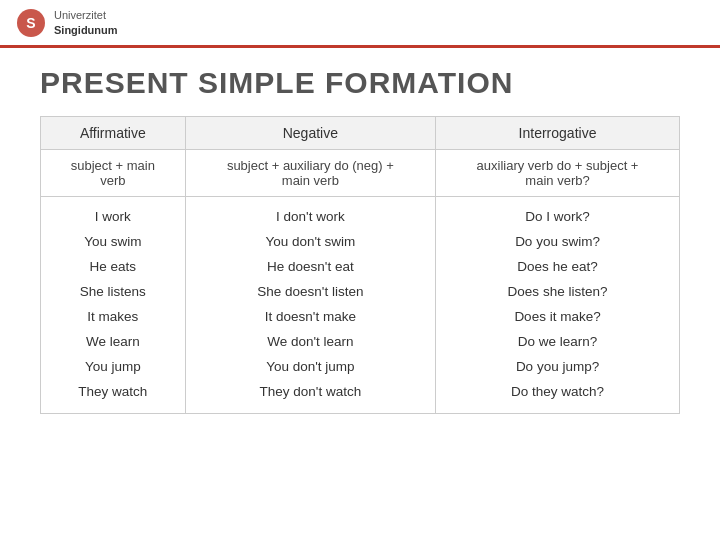  I want to click on col-interrogative-header: Interrogative, so click(558, 134).